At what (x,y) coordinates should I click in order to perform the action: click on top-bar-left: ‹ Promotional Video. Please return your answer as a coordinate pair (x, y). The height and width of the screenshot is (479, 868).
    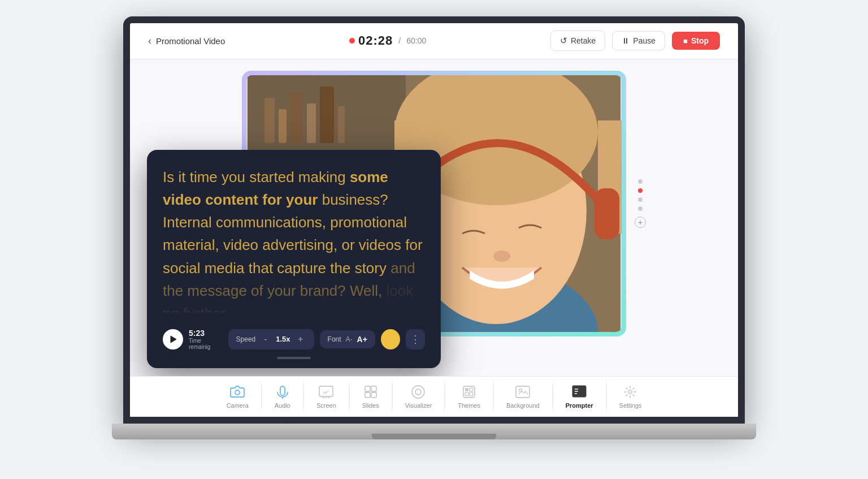
    Looking at the image, I should click on (186, 41).